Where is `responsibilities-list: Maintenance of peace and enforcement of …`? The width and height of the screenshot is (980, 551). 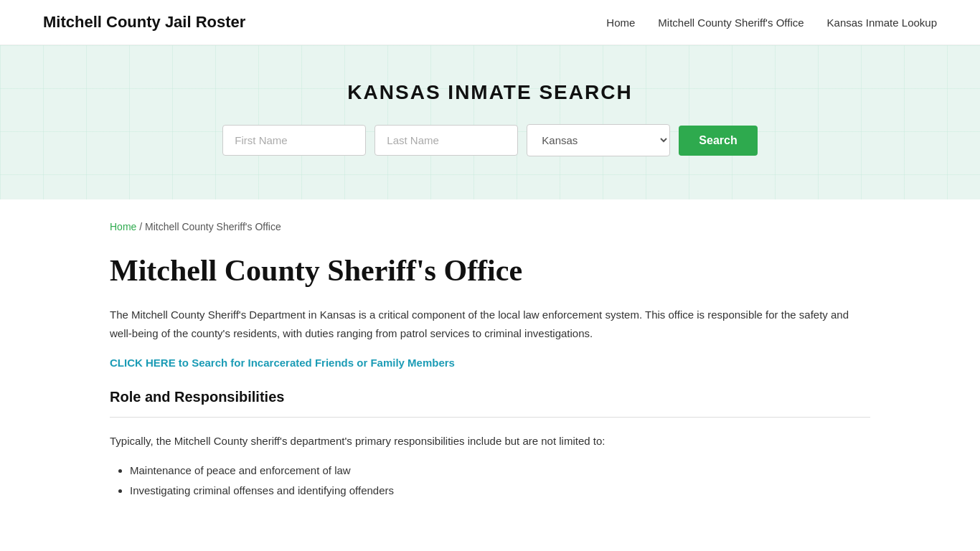
responsibilities-list: Maintenance of peace and enforcement of … is located at coordinates (490, 481).